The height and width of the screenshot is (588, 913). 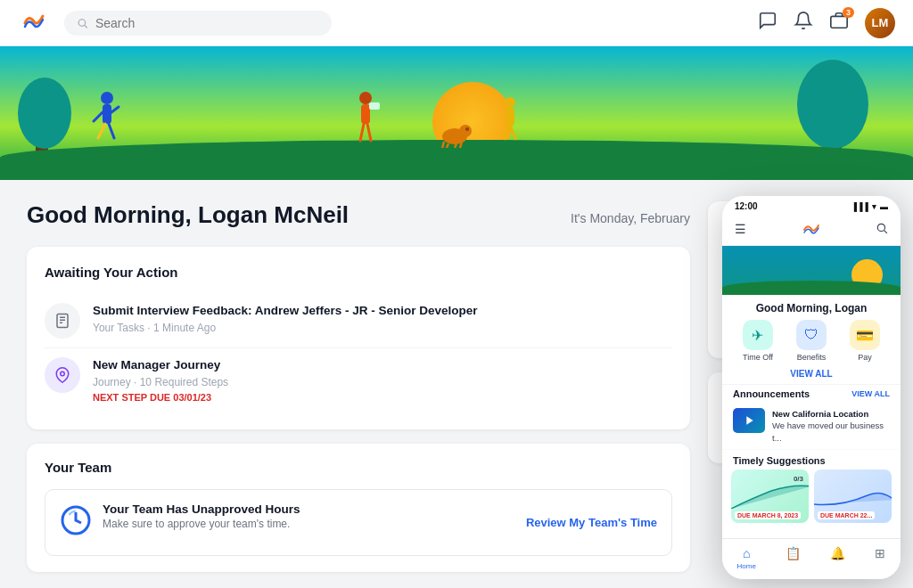 I want to click on phone-app-benefits: 🛡 Benefits, so click(x=811, y=340).